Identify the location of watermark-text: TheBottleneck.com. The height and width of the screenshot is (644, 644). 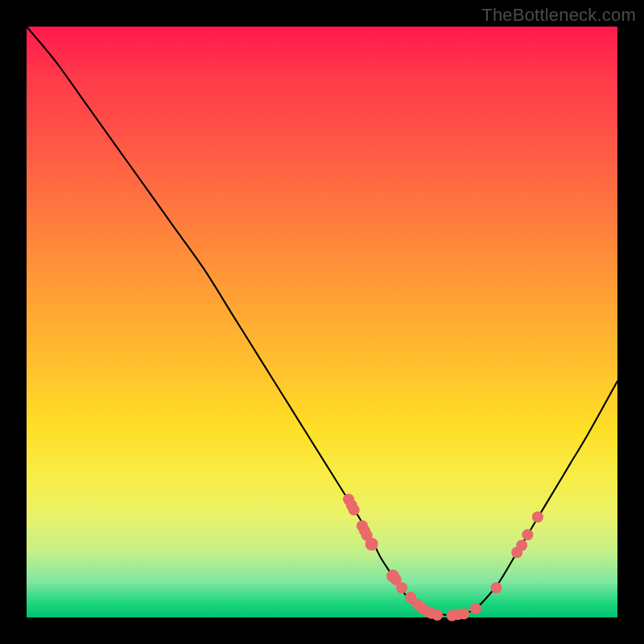
(559, 15).